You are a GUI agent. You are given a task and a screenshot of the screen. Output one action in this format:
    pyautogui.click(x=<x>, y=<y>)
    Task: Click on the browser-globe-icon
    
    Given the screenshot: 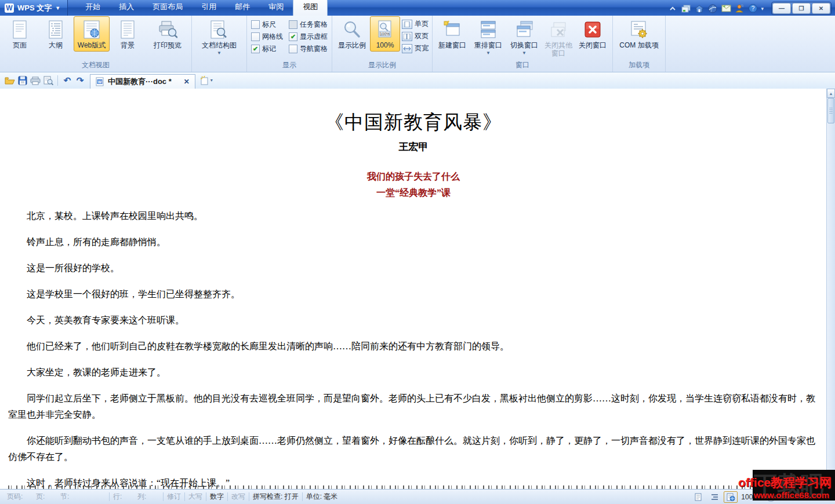 What is the action you would take?
    pyautogui.click(x=713, y=9)
    